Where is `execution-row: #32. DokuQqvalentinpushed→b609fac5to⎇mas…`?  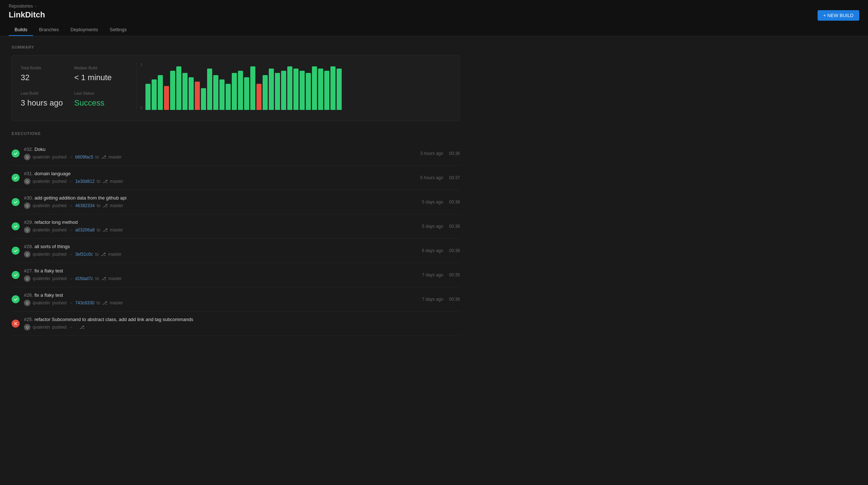
execution-row: #32. DokuQqvalentinpushed→b609fac5to⎇mas… is located at coordinates (236, 154).